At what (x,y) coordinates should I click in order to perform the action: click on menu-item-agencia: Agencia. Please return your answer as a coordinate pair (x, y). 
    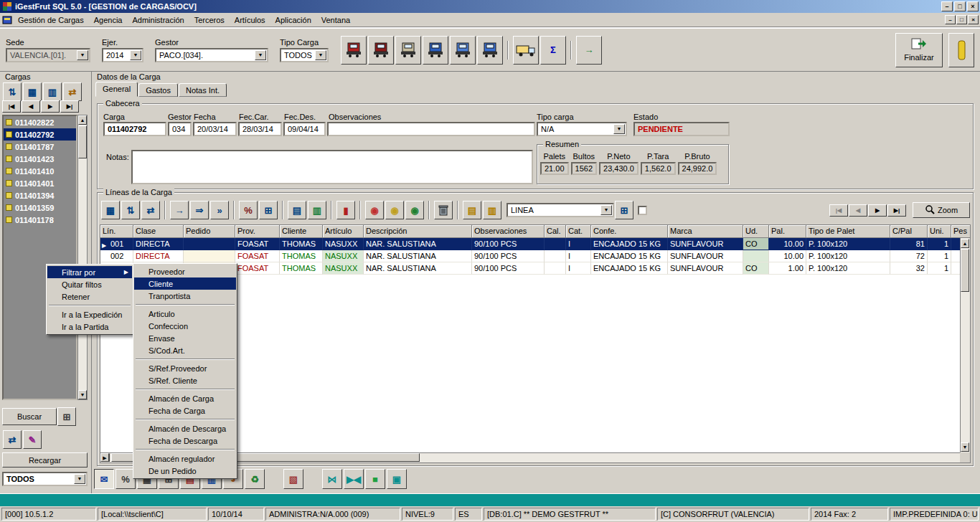
    Looking at the image, I should click on (108, 20).